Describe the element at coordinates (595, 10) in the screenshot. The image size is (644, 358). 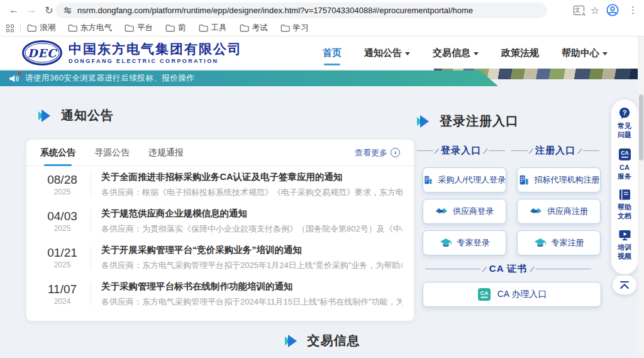
I see `bookmark-star-icon: ☆` at that location.